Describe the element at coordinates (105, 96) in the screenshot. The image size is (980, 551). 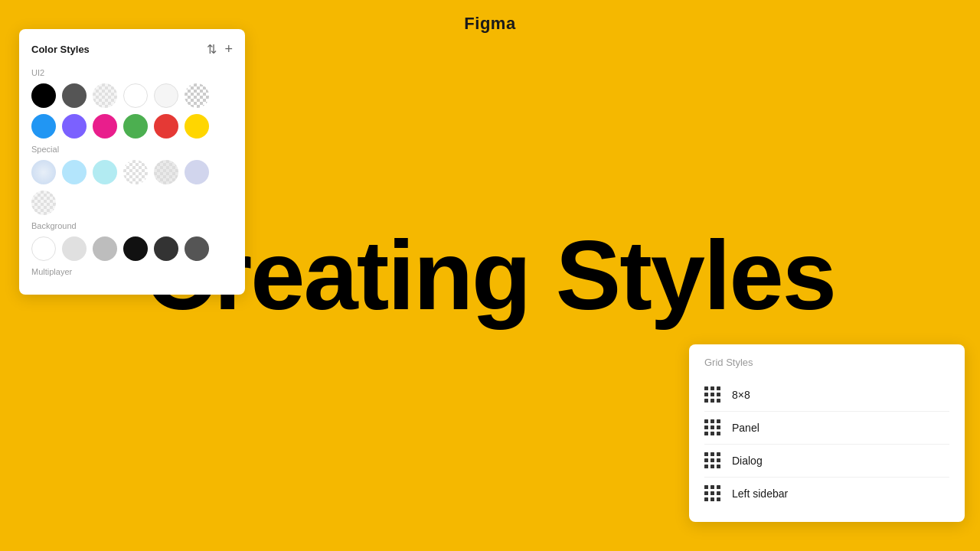
I see `swatch-checker` at that location.